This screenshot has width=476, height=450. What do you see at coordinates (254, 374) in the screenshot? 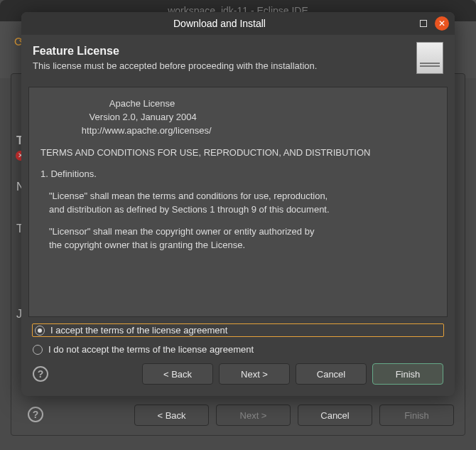
I see `next-button: Next >` at bounding box center [254, 374].